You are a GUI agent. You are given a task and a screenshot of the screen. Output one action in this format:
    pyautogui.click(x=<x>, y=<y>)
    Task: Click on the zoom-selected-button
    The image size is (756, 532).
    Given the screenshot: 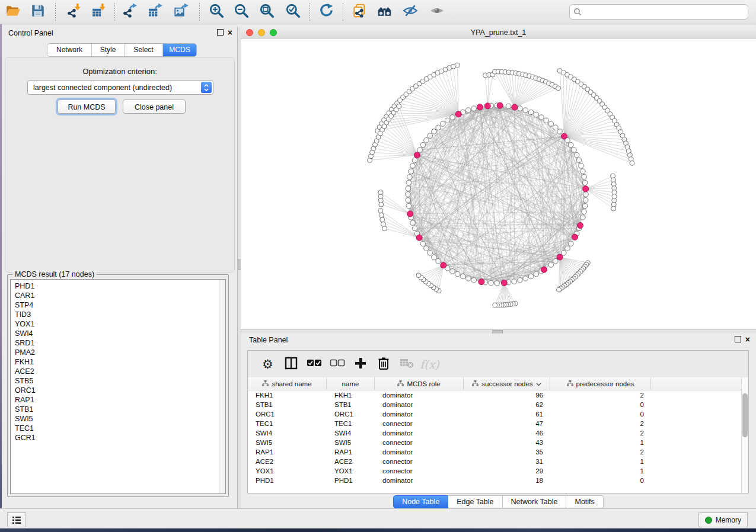 What is the action you would take?
    pyautogui.click(x=293, y=12)
    